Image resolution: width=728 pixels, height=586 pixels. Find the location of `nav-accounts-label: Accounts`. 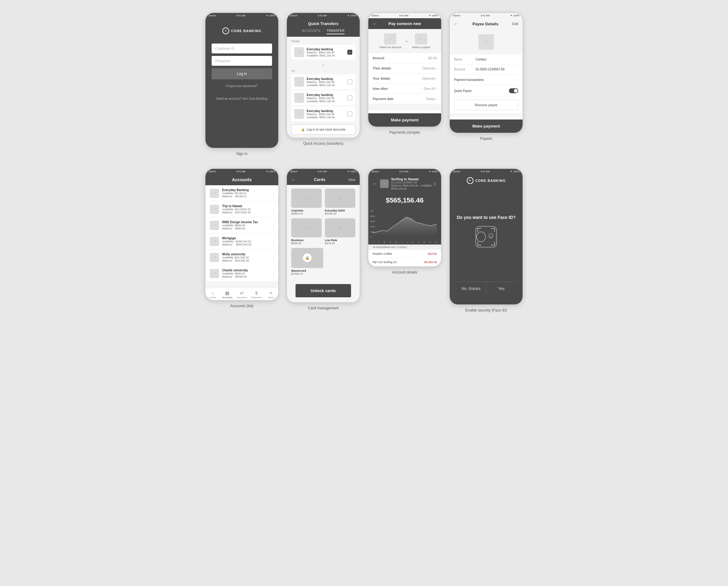

nav-accounts-label: Accounts is located at coordinates (227, 297).